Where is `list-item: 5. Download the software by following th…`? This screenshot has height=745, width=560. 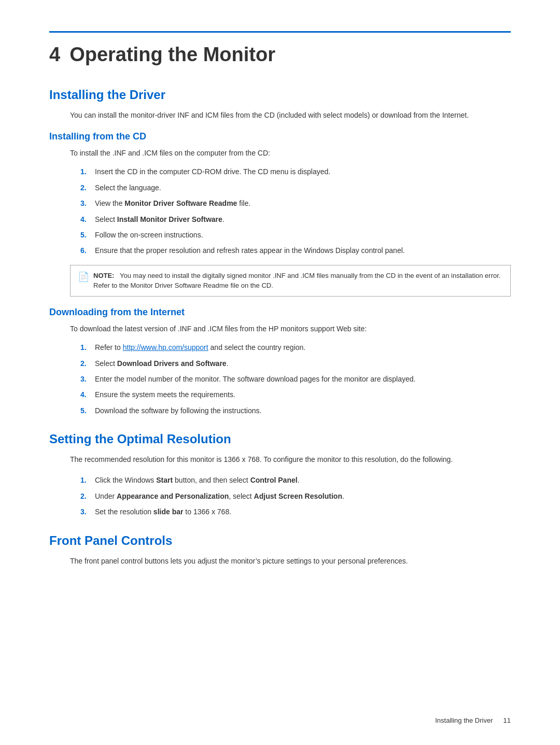 list-item: 5. Download the software by following th… is located at coordinates (296, 411).